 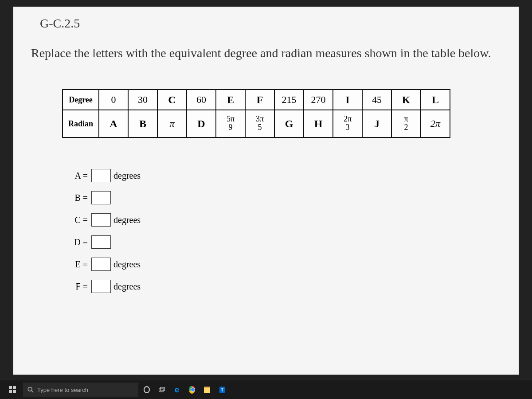 What do you see at coordinates (77, 264) in the screenshot?
I see `answer-label-E: E =` at bounding box center [77, 264].